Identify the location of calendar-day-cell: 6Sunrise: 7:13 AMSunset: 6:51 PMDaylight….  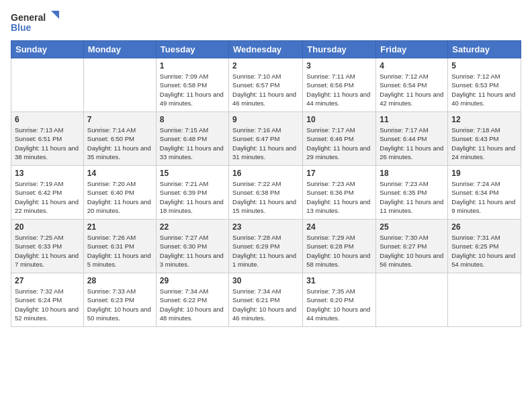
(48, 139).